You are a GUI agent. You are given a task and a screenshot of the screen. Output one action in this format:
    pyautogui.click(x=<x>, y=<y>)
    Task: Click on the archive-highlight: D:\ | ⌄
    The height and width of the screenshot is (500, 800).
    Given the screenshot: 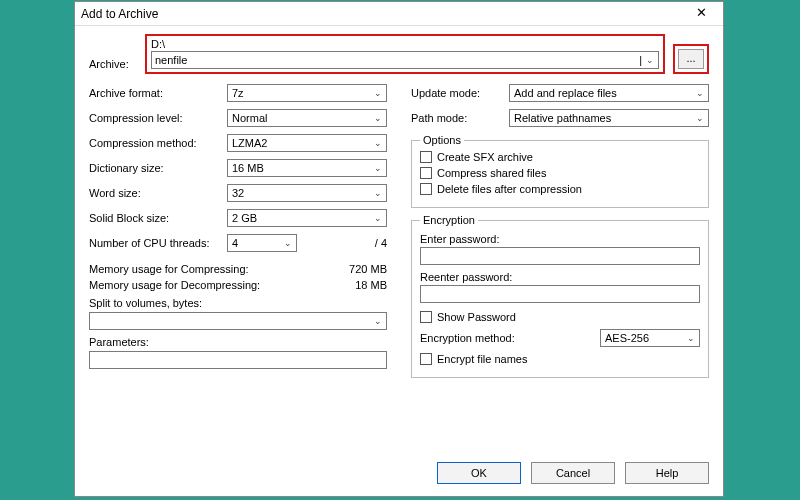 What is the action you would take?
    pyautogui.click(x=405, y=54)
    